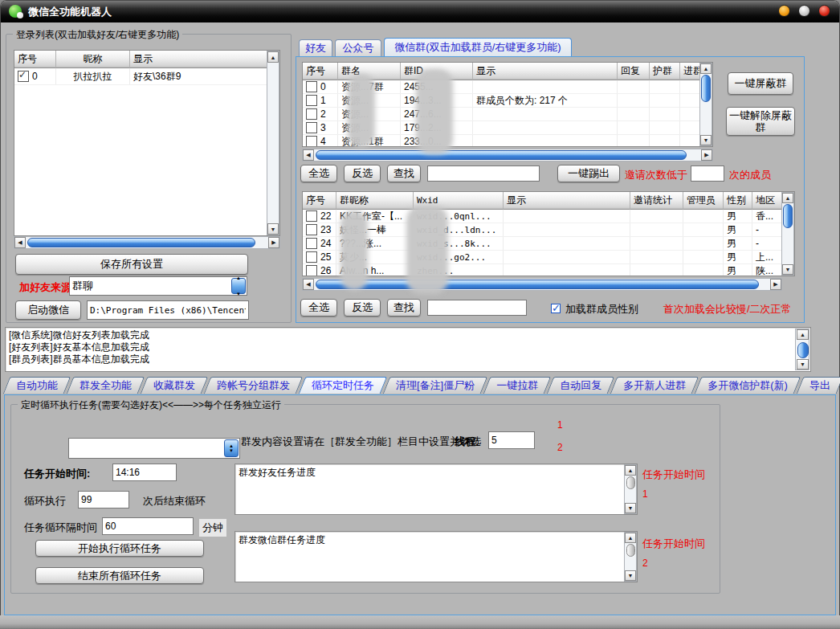 This screenshot has width=840, height=629. What do you see at coordinates (436, 557) in the screenshot?
I see `group-task-progress-box: 群发微信群任务进度 ▲ ▼` at bounding box center [436, 557].